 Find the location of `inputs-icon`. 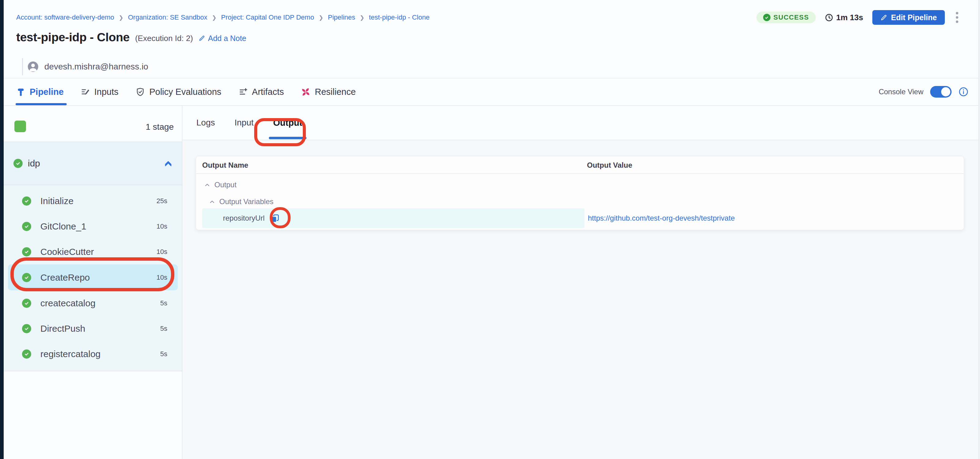

inputs-icon is located at coordinates (85, 92).